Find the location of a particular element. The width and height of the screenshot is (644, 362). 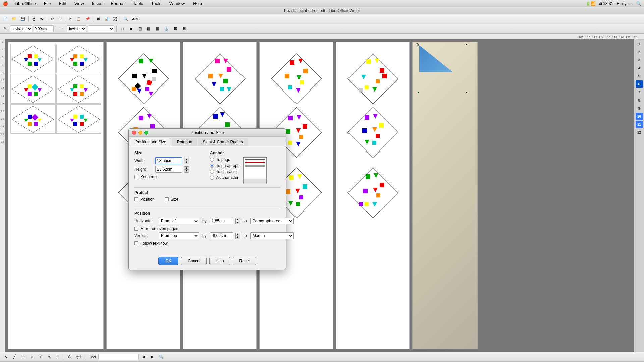

vertical-from-select: From top is located at coordinates (179, 236).